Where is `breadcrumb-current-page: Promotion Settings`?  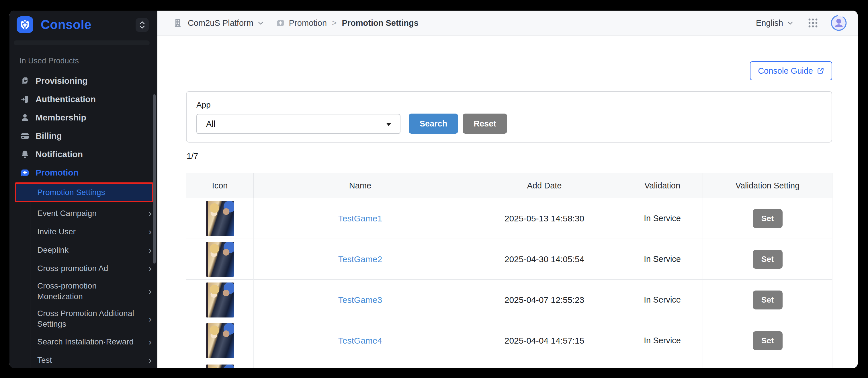
breadcrumb-current-page: Promotion Settings is located at coordinates (380, 23).